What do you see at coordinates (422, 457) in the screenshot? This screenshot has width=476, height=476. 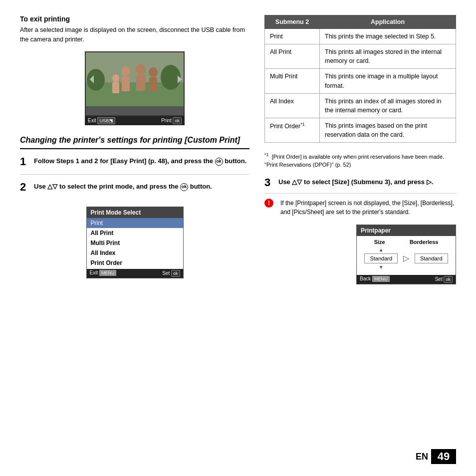 I see `en-label: EN` at bounding box center [422, 457].